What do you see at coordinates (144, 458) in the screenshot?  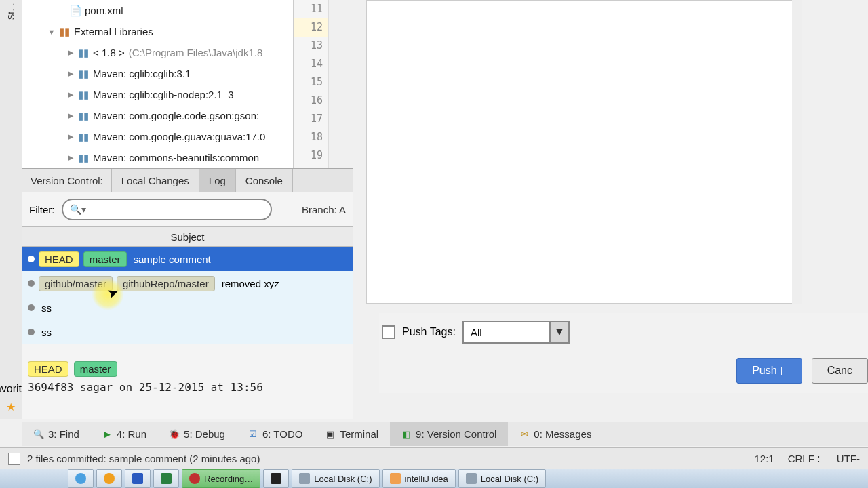 I see `status-message: 2 files committed: sample comment (2 min…` at bounding box center [144, 458].